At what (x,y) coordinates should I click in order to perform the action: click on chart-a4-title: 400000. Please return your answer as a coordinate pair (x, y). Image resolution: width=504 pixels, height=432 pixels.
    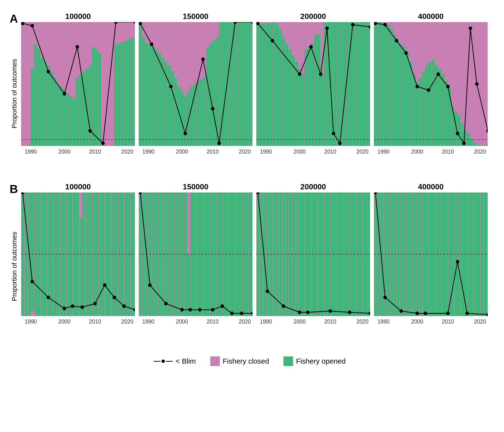
    Looking at the image, I should click on (431, 17).